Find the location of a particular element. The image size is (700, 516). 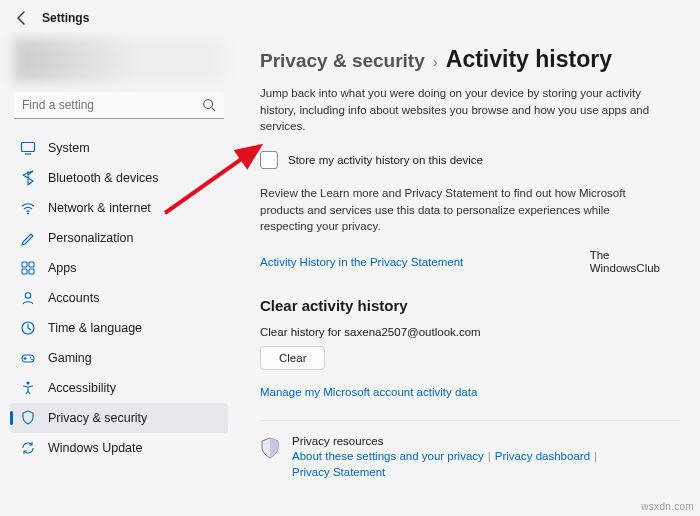

search-icon is located at coordinates (209, 105).